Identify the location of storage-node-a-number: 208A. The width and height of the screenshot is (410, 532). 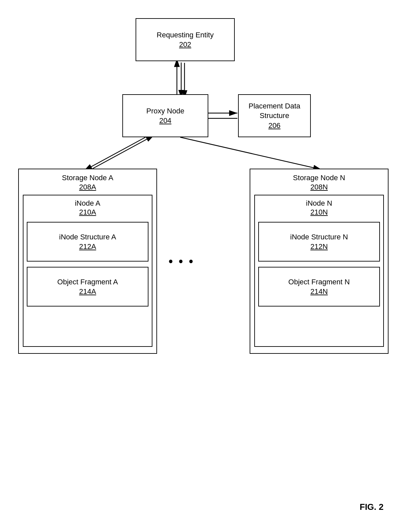
(87, 187).